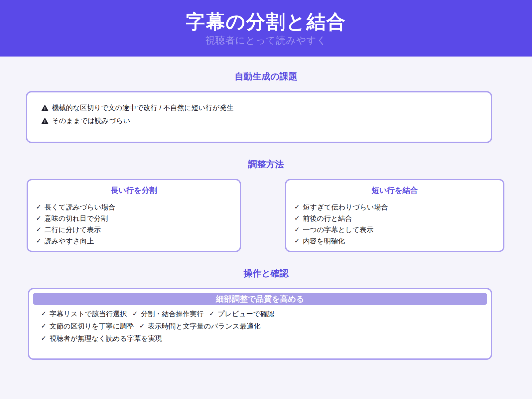  I want to click on list-item-text: 意味の切れ目で分割, so click(76, 218).